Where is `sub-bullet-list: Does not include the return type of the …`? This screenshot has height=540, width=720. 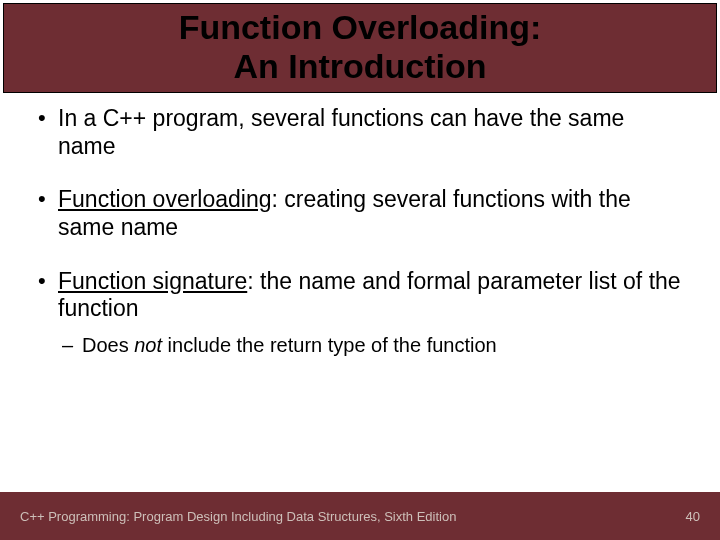
sub-bullet-list: Does not include the return type of the … is located at coordinates (372, 346).